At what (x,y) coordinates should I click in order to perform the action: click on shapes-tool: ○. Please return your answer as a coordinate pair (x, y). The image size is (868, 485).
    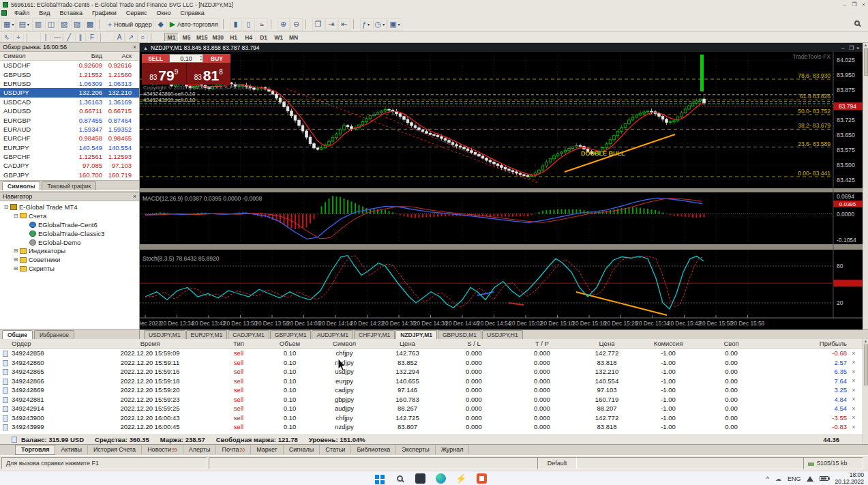
    Looking at the image, I should click on (143, 38).